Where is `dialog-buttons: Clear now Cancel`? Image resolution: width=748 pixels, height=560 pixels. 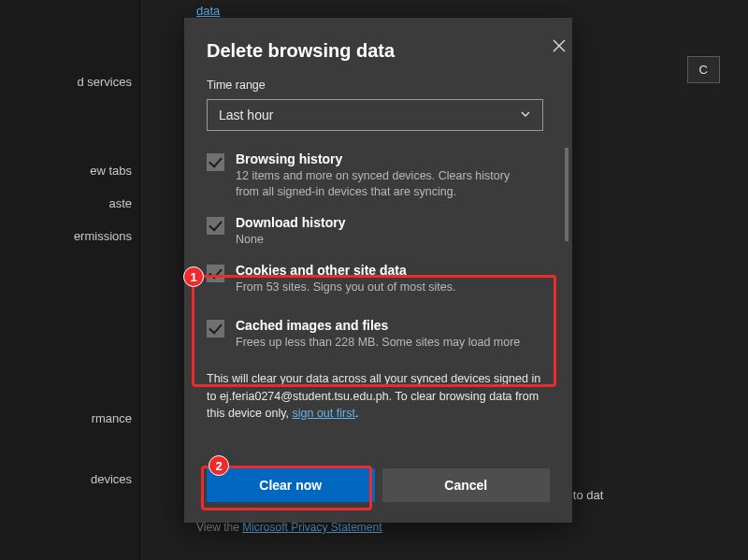 dialog-buttons: Clear now Cancel is located at coordinates (378, 485).